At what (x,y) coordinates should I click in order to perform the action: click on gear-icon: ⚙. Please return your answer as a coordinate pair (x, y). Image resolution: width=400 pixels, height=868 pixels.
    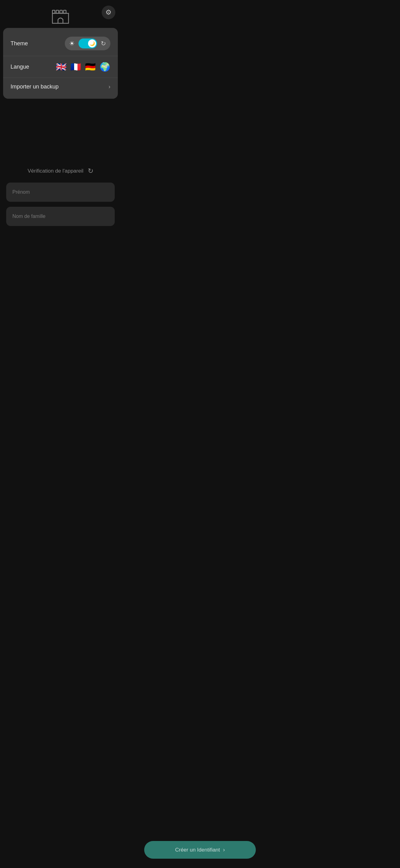
    Looking at the image, I should click on (108, 12).